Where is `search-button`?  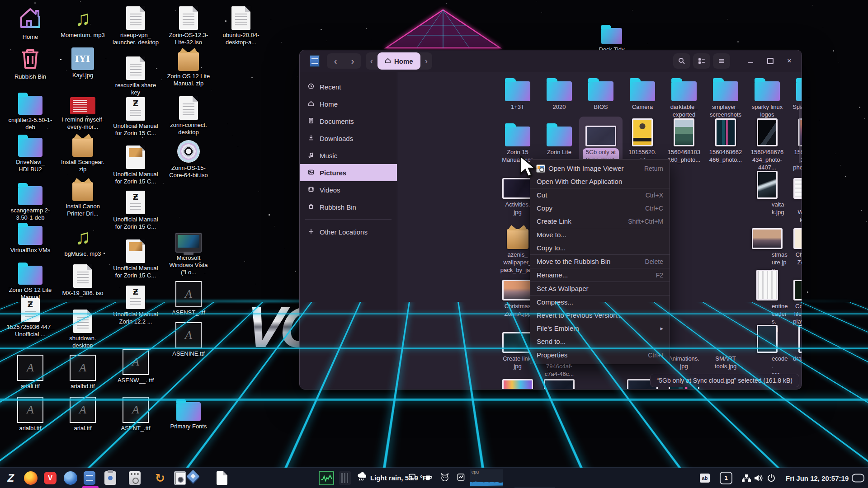
search-button is located at coordinates (682, 61).